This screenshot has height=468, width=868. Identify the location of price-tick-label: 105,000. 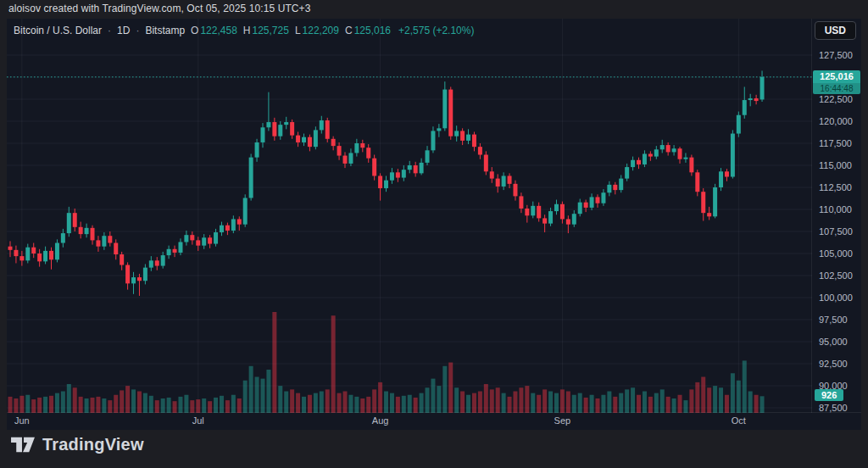
(836, 254).